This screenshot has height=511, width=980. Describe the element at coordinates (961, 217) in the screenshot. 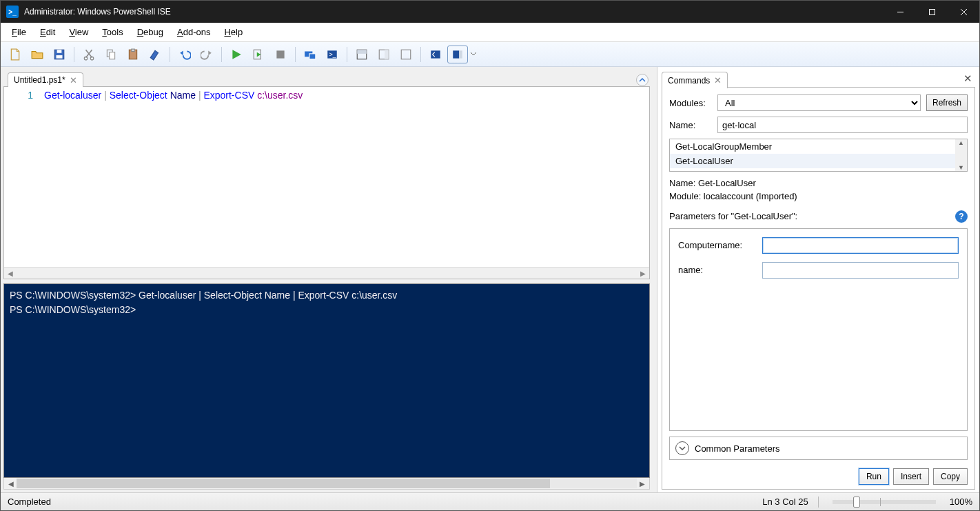

I see `help-icon: ?` at that location.